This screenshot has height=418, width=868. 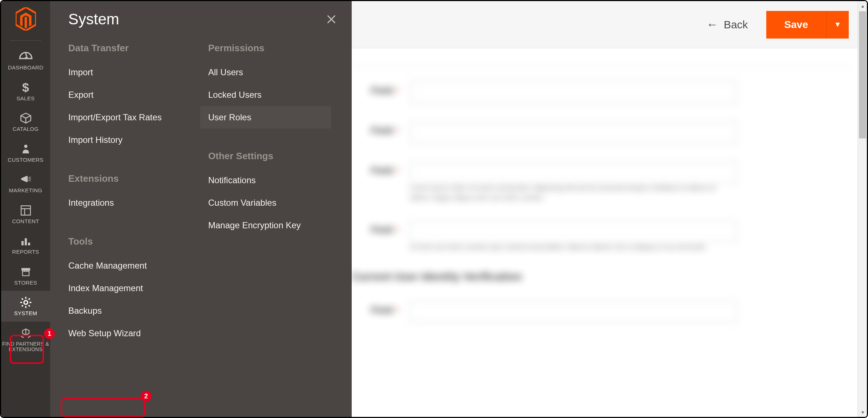 I want to click on flyout-link-custom-variables: Custom Variables, so click(x=266, y=203).